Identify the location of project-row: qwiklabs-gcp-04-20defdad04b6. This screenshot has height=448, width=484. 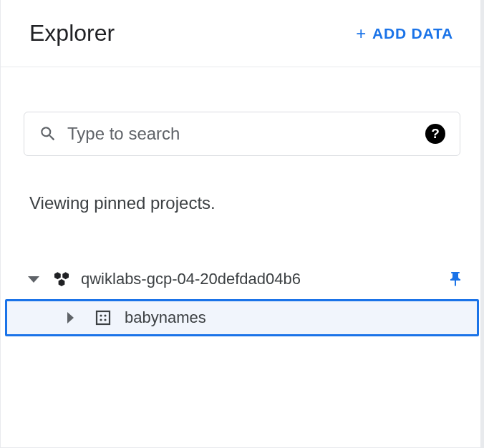
(242, 279).